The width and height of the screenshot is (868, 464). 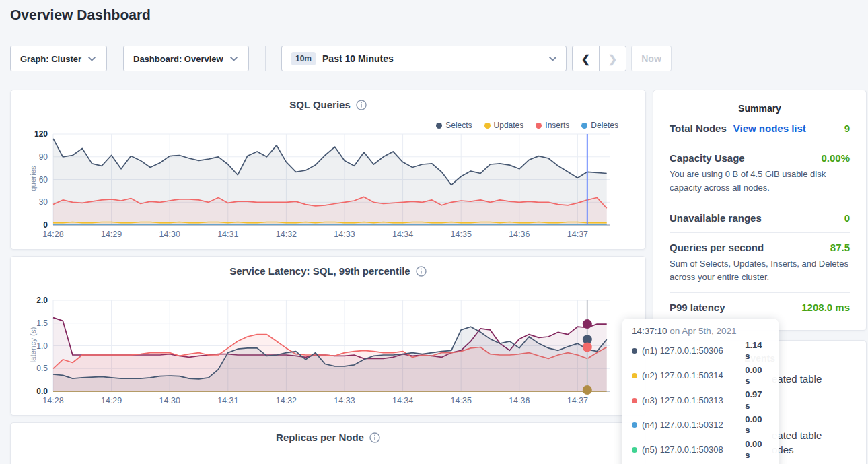 What do you see at coordinates (432, 59) in the screenshot?
I see `time-range-label: Past 10 Minutes` at bounding box center [432, 59].